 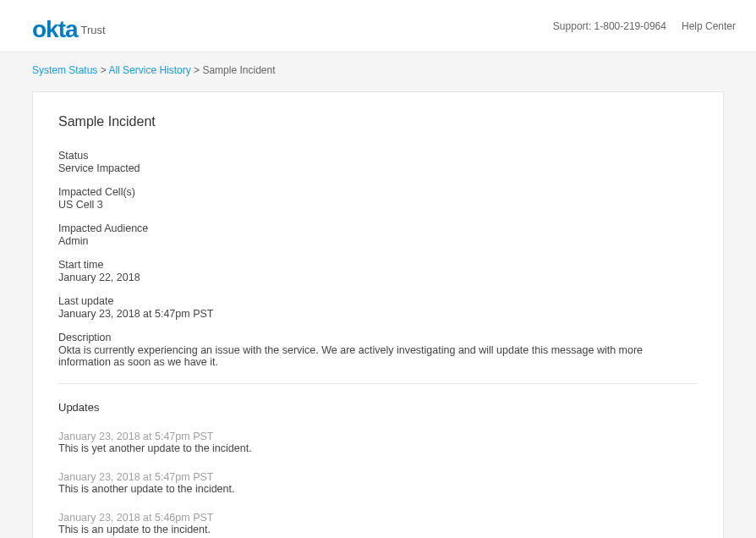 I want to click on field-impacted-cells: Impacted Cell(s) US Cell 3, so click(x=378, y=198).